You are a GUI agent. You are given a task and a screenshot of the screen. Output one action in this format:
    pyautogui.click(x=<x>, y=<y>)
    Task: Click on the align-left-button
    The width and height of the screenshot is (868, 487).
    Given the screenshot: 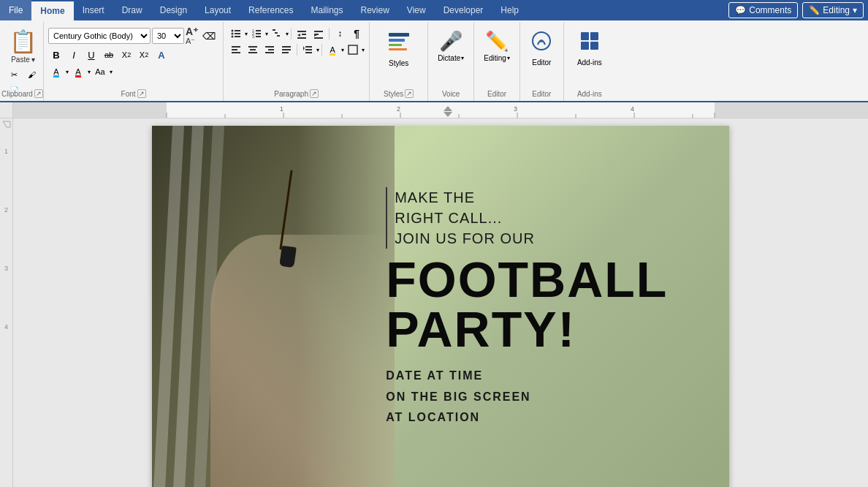 What is the action you would take?
    pyautogui.click(x=236, y=50)
    